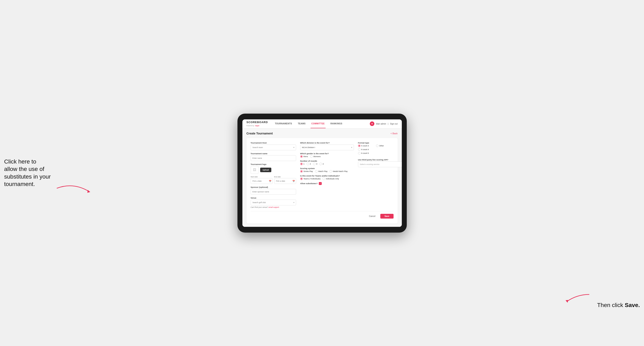  What do you see at coordinates (327, 175) in the screenshot?
I see `form-mid-col: Which division is the event for? NCAA Di…` at bounding box center [327, 175].